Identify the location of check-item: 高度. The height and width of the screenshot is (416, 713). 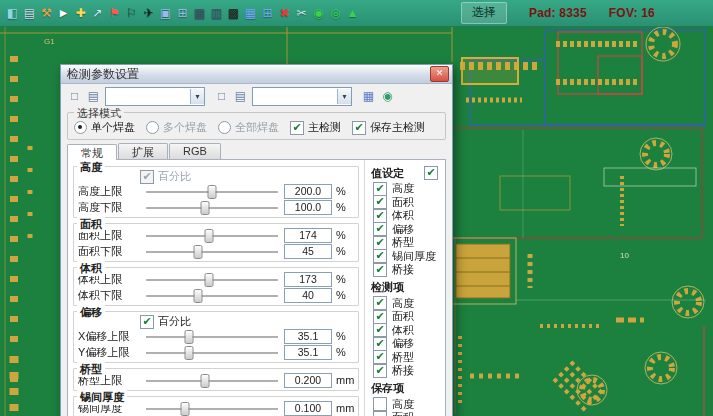
(406, 405).